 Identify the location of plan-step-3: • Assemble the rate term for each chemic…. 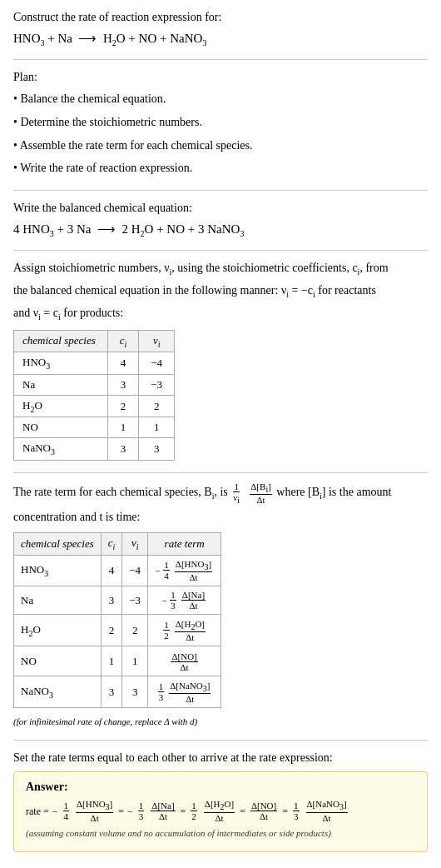
(220, 146).